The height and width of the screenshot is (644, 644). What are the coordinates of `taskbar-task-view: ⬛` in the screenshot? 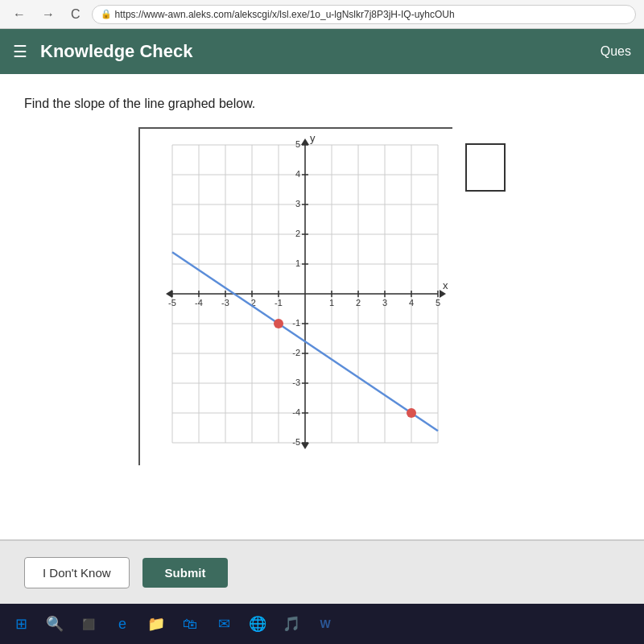 It's located at (89, 624).